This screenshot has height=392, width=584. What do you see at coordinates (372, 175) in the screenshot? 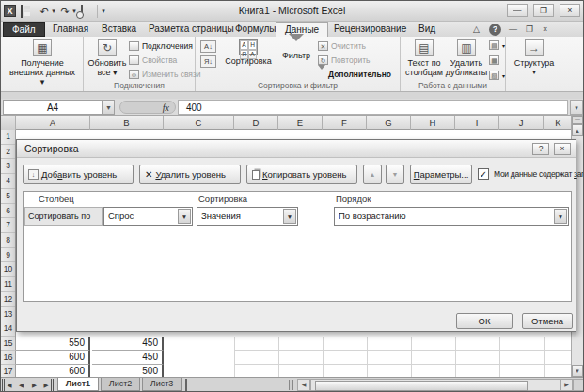
I see `move-level-up-button: ▲` at bounding box center [372, 175].